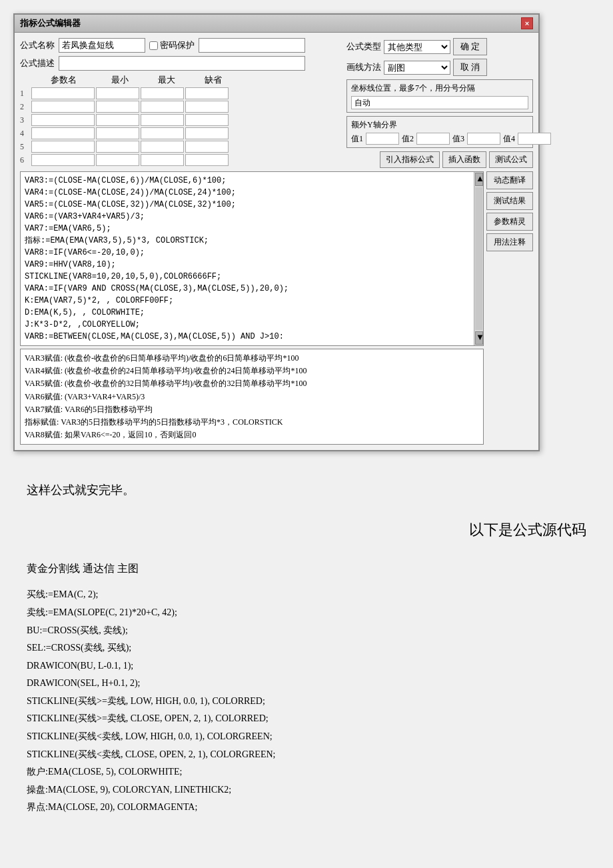 The image size is (613, 868). What do you see at coordinates (364, 47) in the screenshot?
I see `formula-type-label: 公式类型` at bounding box center [364, 47].